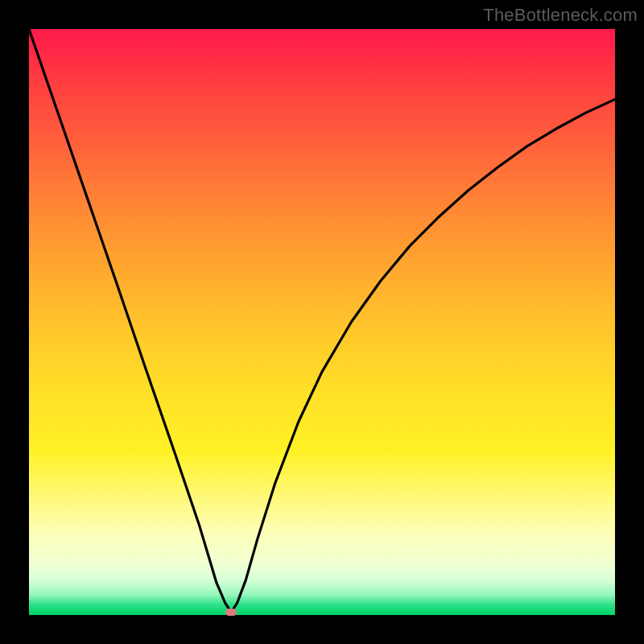 This screenshot has height=644, width=644. I want to click on watermark-text: TheBottleneck.com, so click(560, 15).